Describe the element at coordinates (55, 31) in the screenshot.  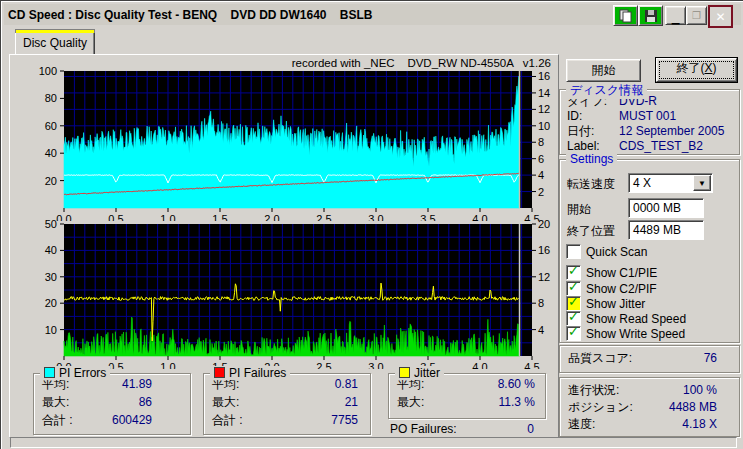
I see `tab-accent` at that location.